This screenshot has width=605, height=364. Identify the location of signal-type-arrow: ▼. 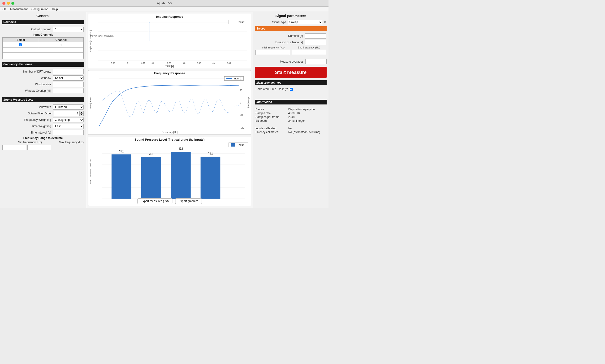
(325, 22).